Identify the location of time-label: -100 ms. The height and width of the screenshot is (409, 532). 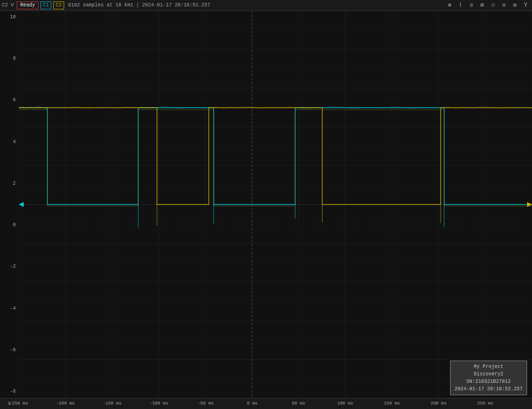
(159, 404).